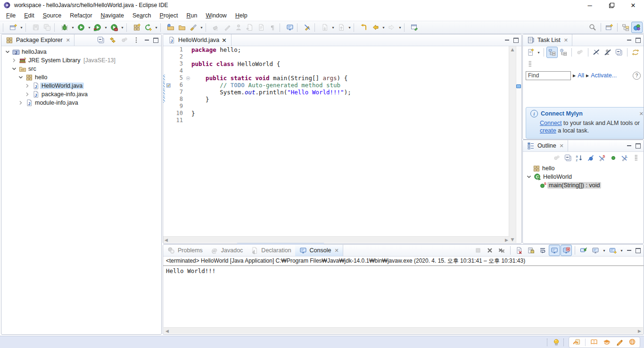 The image size is (644, 348). Describe the element at coordinates (81, 60) in the screenshot. I see `tree-item-jre-system-library: JRE System Library [JavaSE-13]` at that location.